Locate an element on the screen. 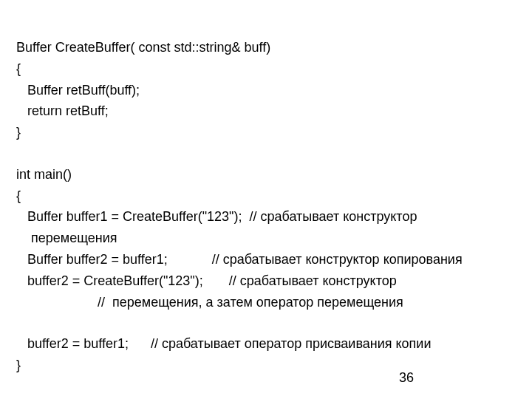  page-number: 36 is located at coordinates (406, 378).